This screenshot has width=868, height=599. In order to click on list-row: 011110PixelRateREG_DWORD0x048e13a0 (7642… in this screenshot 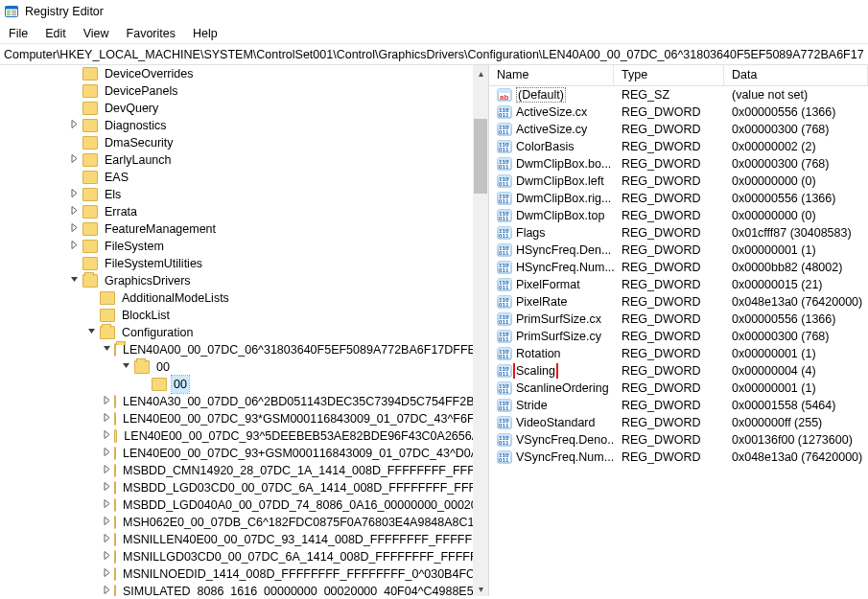, I will do `click(679, 302)`.